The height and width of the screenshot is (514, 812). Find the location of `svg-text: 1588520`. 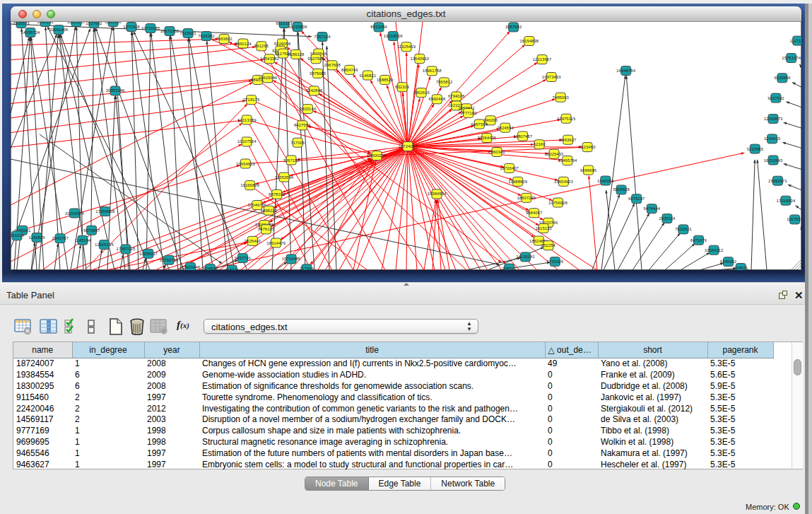

svg-text: 1588520 is located at coordinates (385, 80).